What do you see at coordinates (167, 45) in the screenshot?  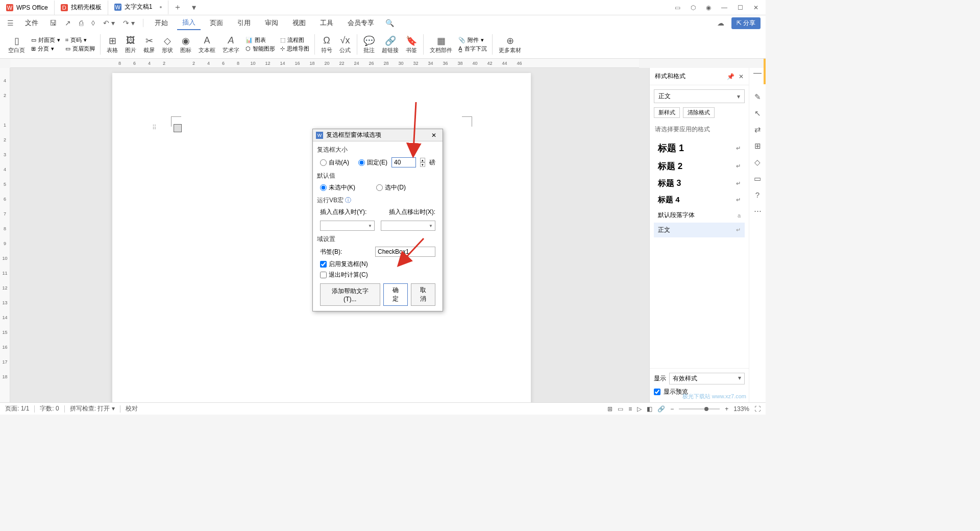 I see `ribbon-shape: ◇形状` at bounding box center [167, 45].